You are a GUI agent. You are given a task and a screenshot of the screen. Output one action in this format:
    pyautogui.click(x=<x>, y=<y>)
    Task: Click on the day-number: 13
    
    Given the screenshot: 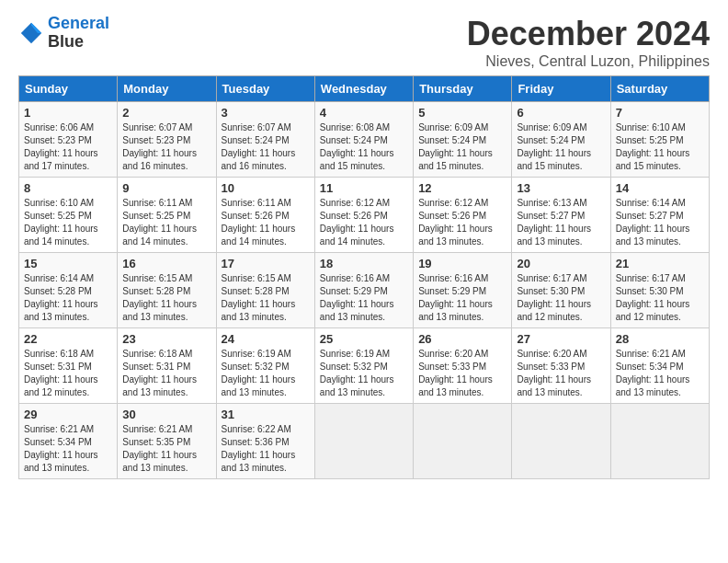 What is the action you would take?
    pyautogui.click(x=561, y=188)
    